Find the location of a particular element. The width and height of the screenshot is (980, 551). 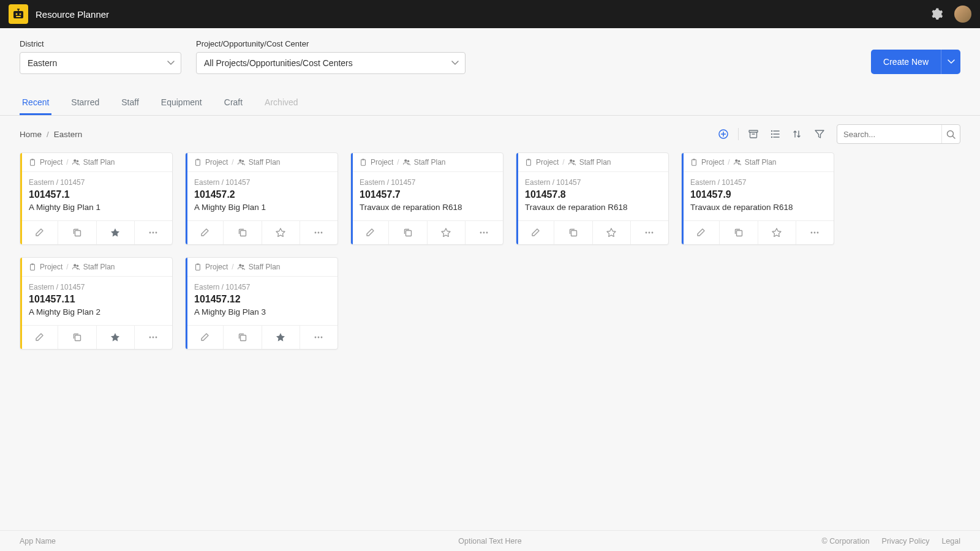

sort-icon is located at coordinates (797, 134).